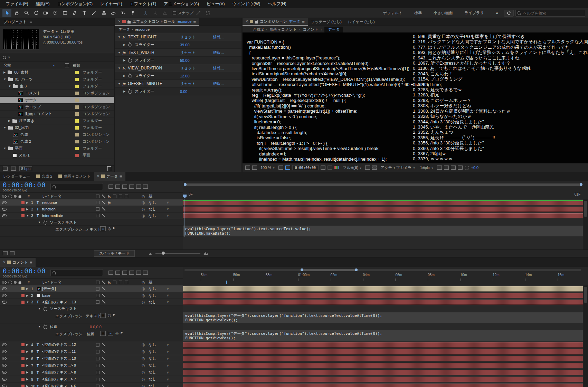  What do you see at coordinates (427, 168) in the screenshot?
I see `view-layout-dropdown: 1画面∨` at bounding box center [427, 168].